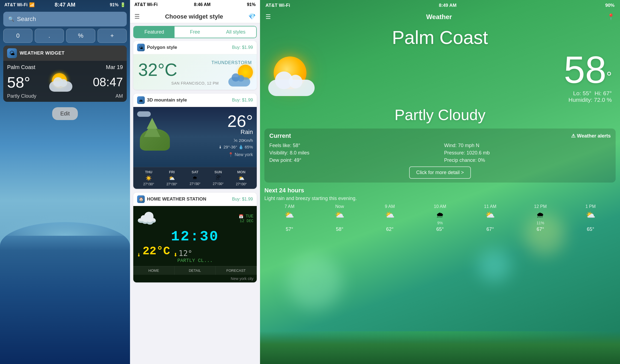  I want to click on header-menu-icon: ☰, so click(268, 17).